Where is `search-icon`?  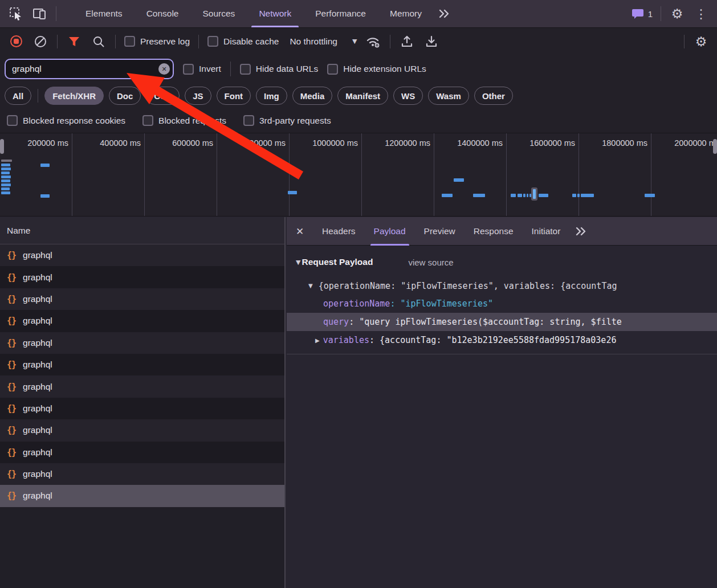
search-icon is located at coordinates (99, 42).